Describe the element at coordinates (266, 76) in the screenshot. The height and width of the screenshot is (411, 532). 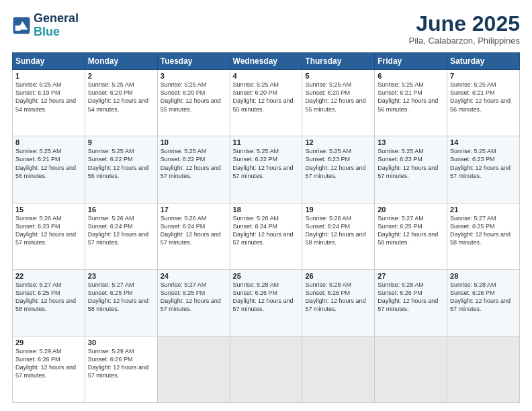
I see `day-number: 4` at that location.